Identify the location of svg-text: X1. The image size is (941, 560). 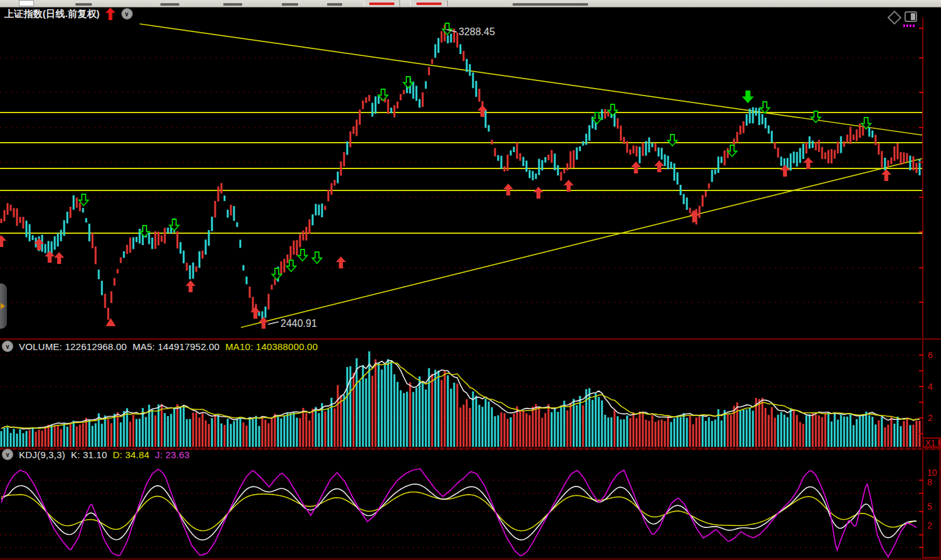
(930, 442).